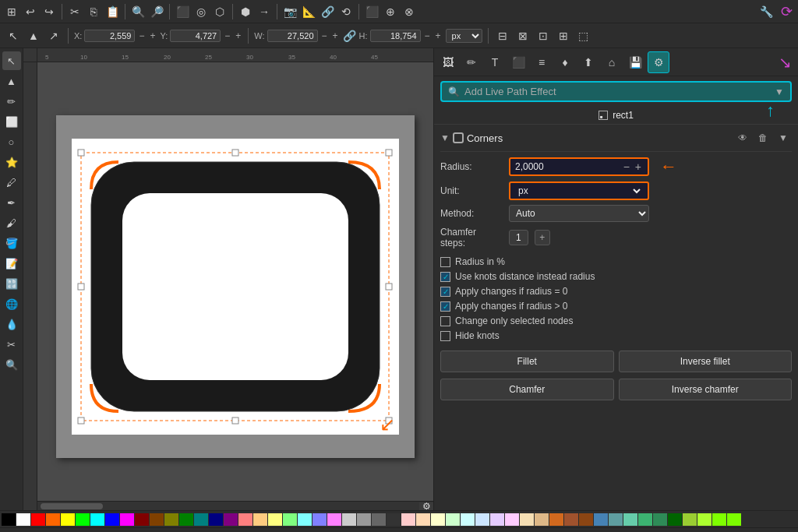  What do you see at coordinates (458, 138) in the screenshot?
I see `corners-checkbox` at bounding box center [458, 138].